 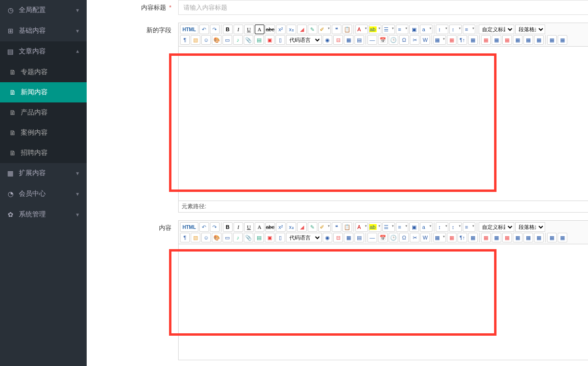 I want to click on insert-p-before-button: ¶↑, so click(x=462, y=238).